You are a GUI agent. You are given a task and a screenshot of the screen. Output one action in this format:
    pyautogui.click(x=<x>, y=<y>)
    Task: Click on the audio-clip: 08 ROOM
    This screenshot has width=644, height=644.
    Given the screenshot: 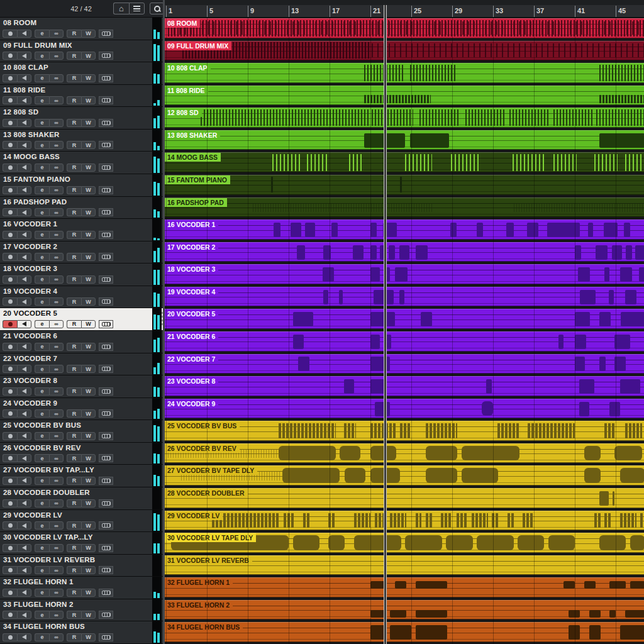 What is the action you would take?
    pyautogui.click(x=404, y=28)
    